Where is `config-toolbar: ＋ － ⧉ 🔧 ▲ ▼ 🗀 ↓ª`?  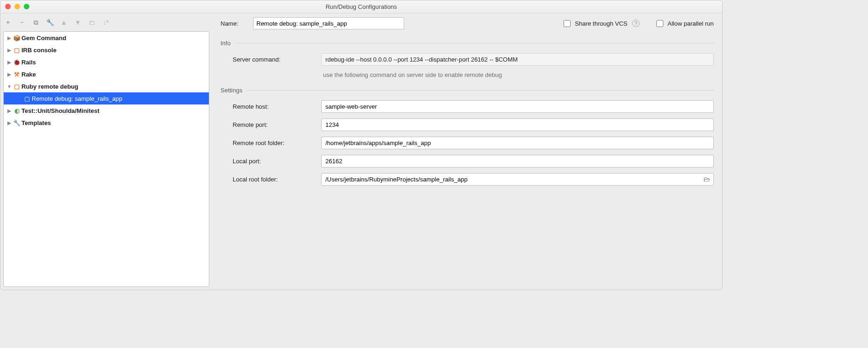 config-toolbar: ＋ － ⧉ 🔧 ▲ ▼ 🗀 ↓ª is located at coordinates (106, 22).